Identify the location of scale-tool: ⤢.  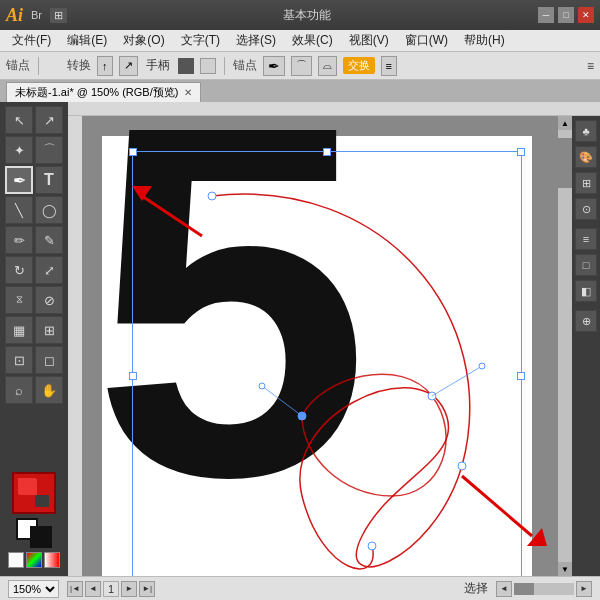
(49, 270).